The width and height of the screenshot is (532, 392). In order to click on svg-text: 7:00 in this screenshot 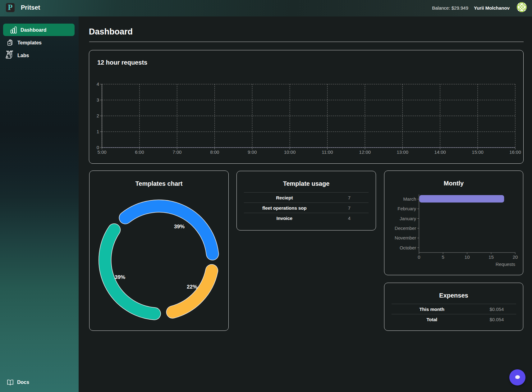, I will do `click(177, 152)`.